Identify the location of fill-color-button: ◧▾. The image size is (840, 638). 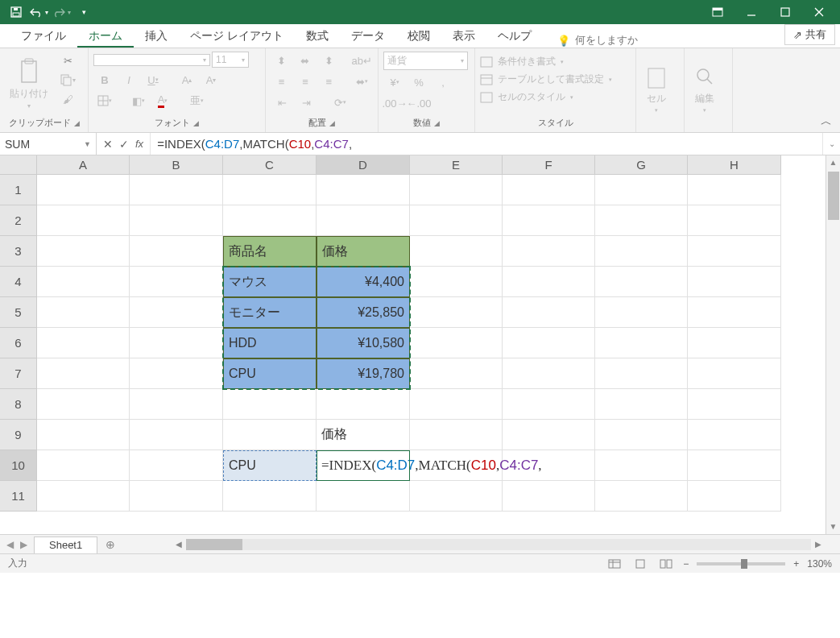
(139, 101).